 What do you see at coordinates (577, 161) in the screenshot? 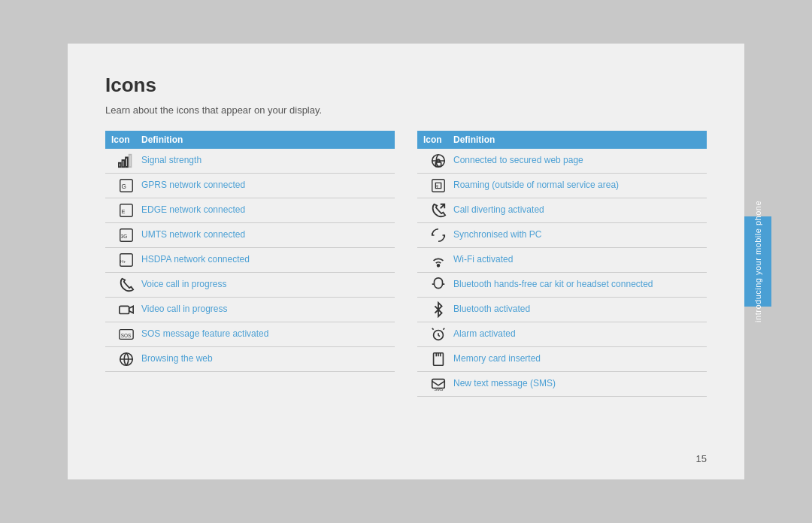
I see `definition-text: Connected to secured web page` at bounding box center [577, 161].